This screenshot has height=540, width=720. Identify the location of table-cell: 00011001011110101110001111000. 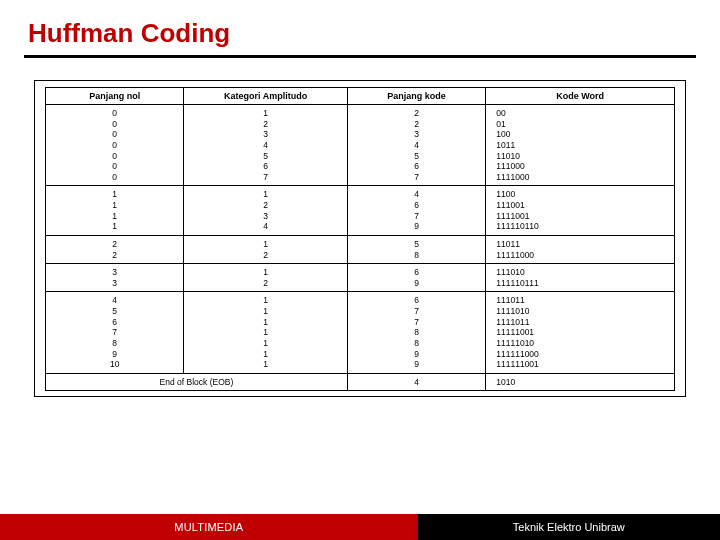
(580, 146).